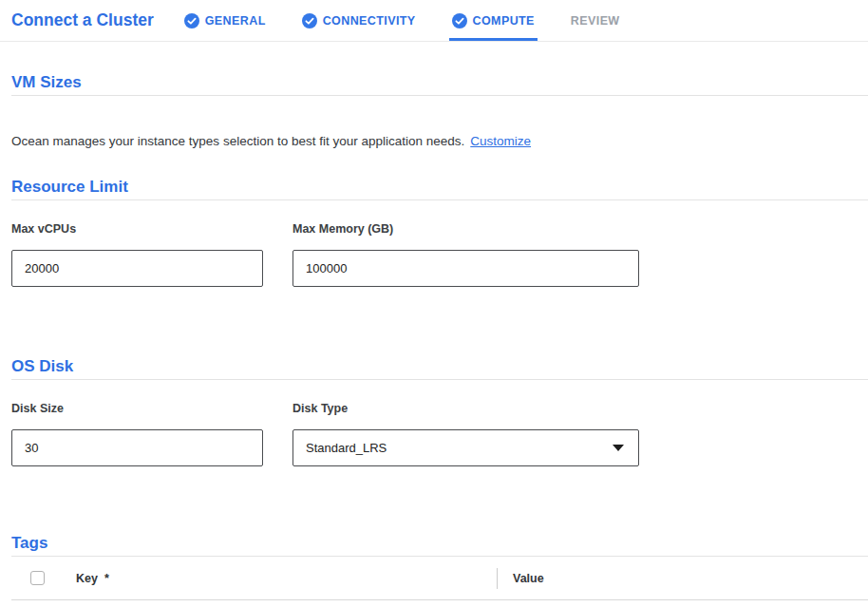  What do you see at coordinates (83, 21) in the screenshot?
I see `page-title: Connect a Cluster` at bounding box center [83, 21].